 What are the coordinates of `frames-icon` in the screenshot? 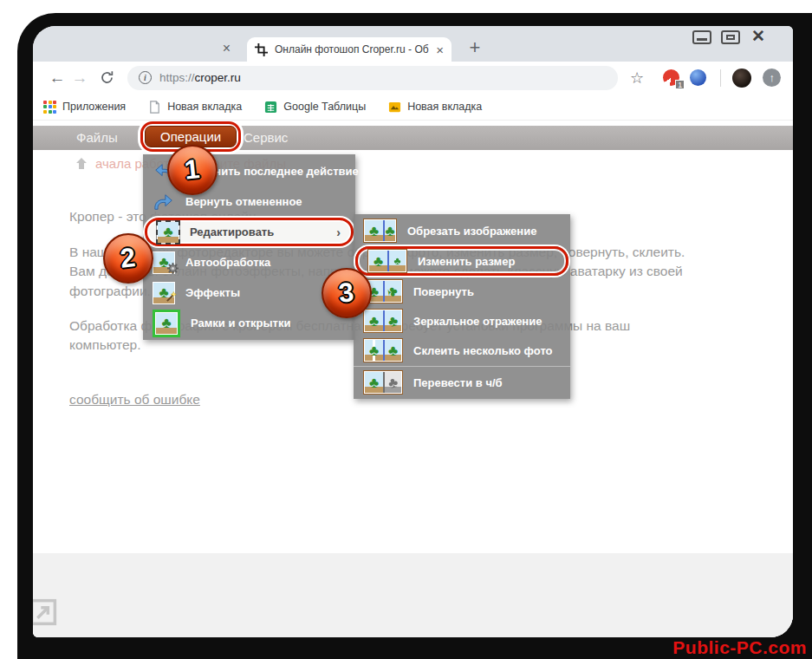 It's located at (166, 323).